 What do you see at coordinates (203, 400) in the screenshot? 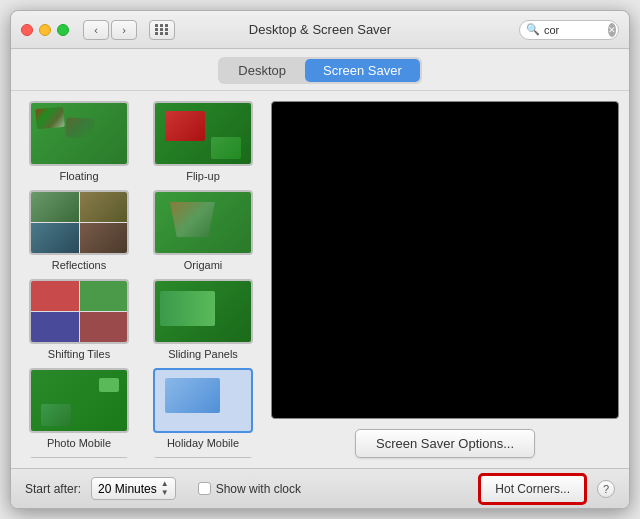
I see `screensaver-thumb-holiday-mobile` at bounding box center [203, 400].